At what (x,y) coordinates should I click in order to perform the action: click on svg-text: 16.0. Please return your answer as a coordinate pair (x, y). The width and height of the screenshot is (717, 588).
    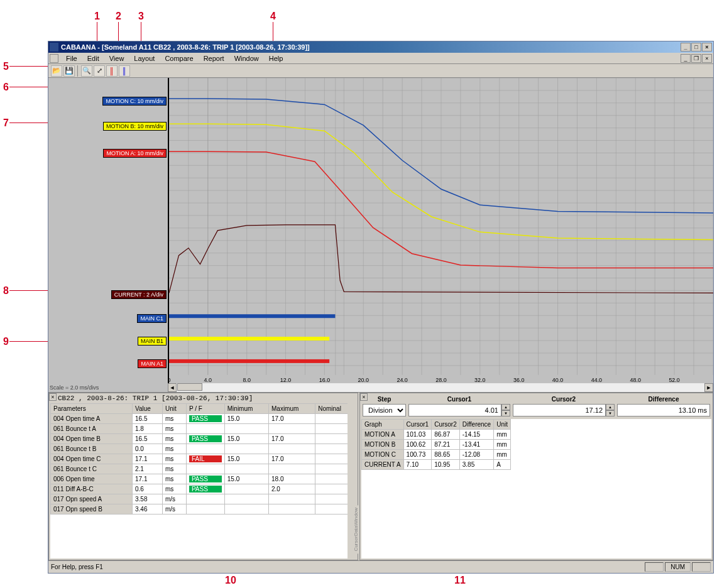
    Looking at the image, I should click on (324, 380).